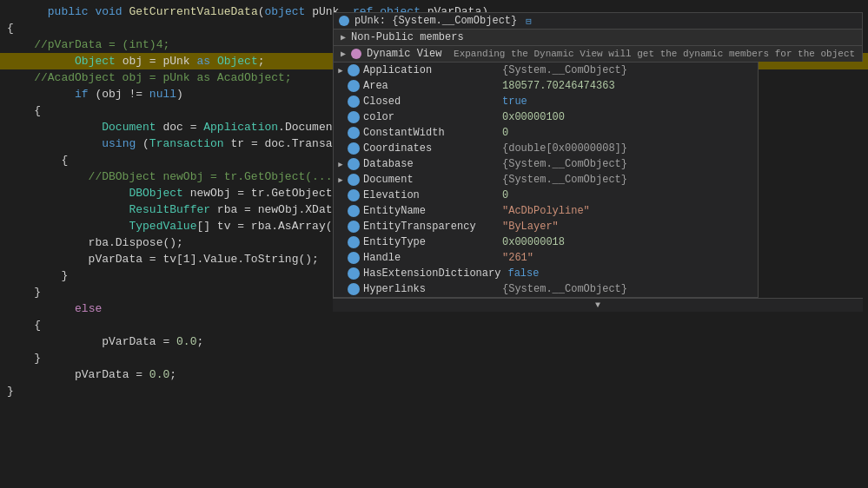 The height and width of the screenshot is (488, 868). Describe the element at coordinates (433, 211) in the screenshot. I see `property-name: EntityName` at that location.